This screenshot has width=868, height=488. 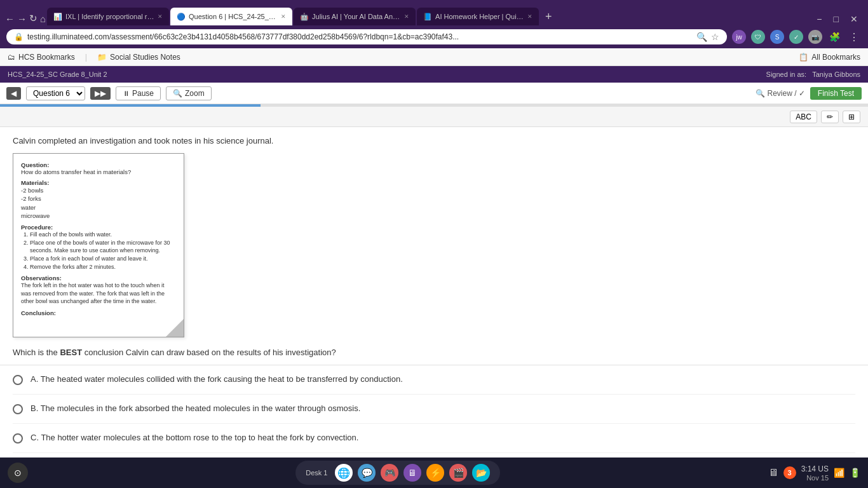 What do you see at coordinates (43, 19) in the screenshot?
I see `nav-home-button: ⌂` at bounding box center [43, 19].